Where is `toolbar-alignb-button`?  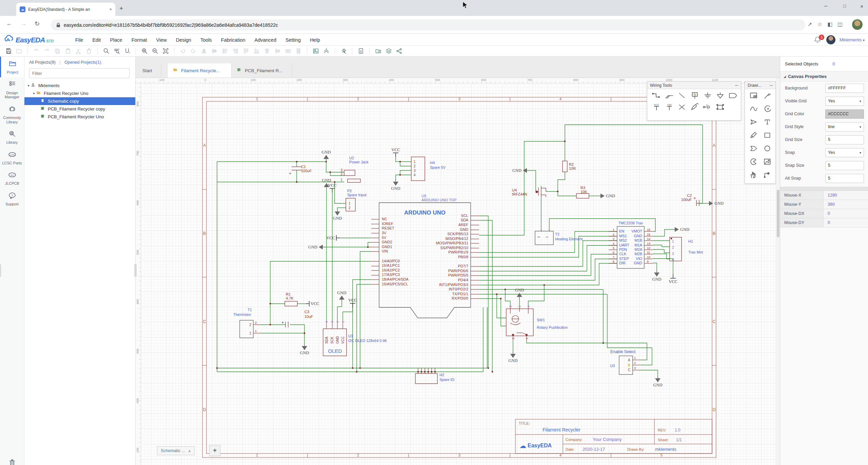
toolbar-alignb-button is located at coordinates (256, 51).